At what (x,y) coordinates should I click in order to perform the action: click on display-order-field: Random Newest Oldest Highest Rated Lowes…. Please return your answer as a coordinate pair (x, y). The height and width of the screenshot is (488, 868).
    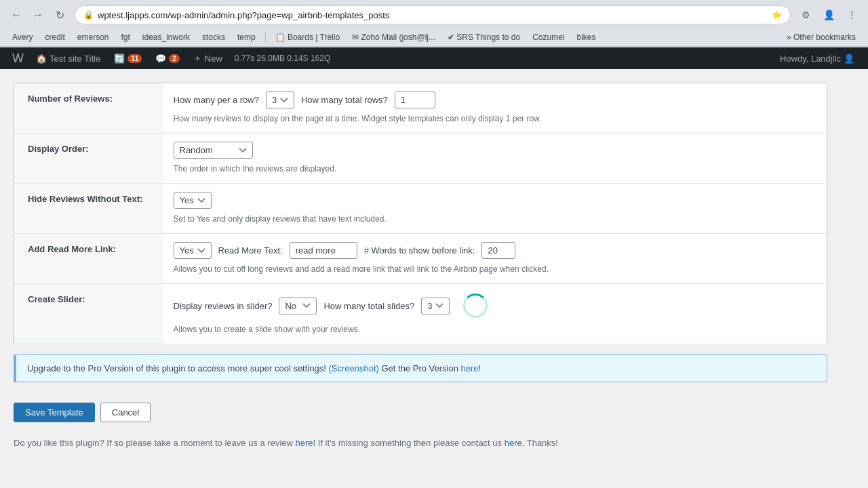
    Looking at the image, I should click on (495, 159).